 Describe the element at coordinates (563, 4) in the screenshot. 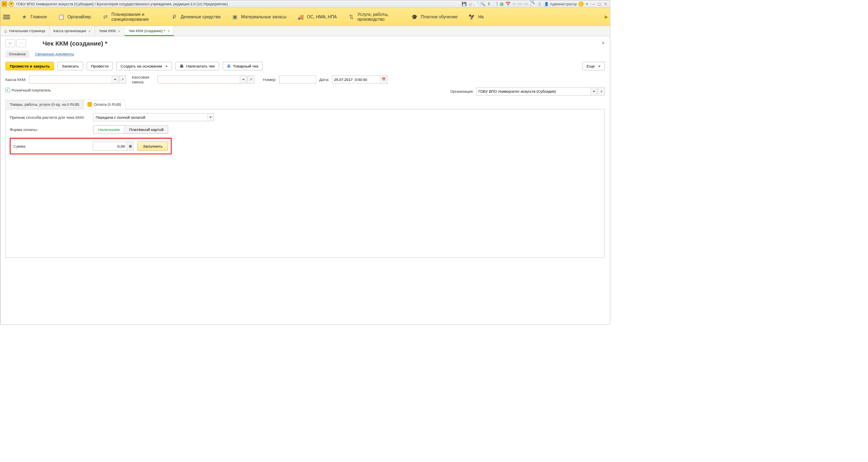

I see `user-name: Администратор` at that location.